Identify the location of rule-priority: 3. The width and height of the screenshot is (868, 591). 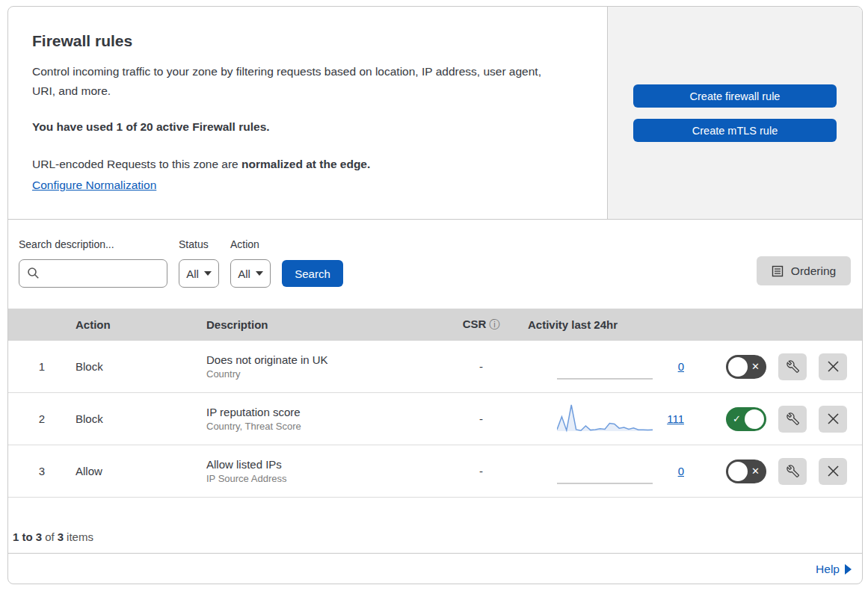
(42, 471).